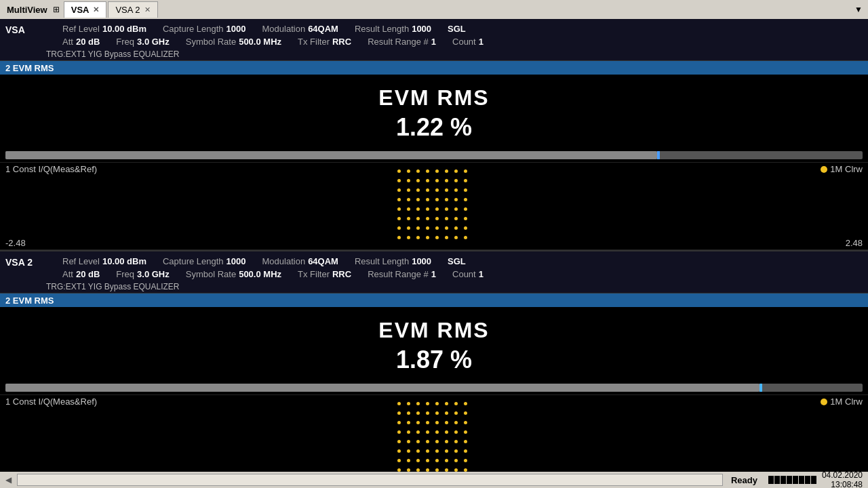  What do you see at coordinates (434, 42) in the screenshot?
I see `vsa1-result-range-value: 1` at bounding box center [434, 42].